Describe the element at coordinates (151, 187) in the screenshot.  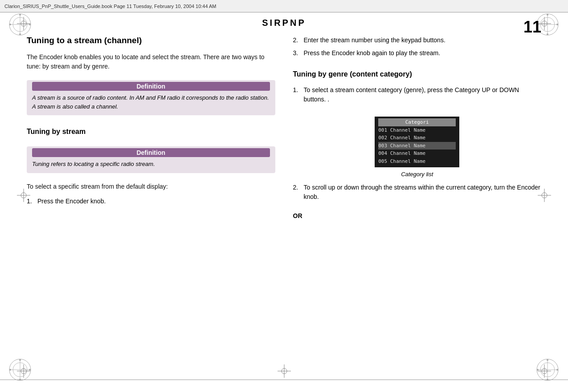
I see `select-stream-text: To select a specific stream from the def…` at that location.